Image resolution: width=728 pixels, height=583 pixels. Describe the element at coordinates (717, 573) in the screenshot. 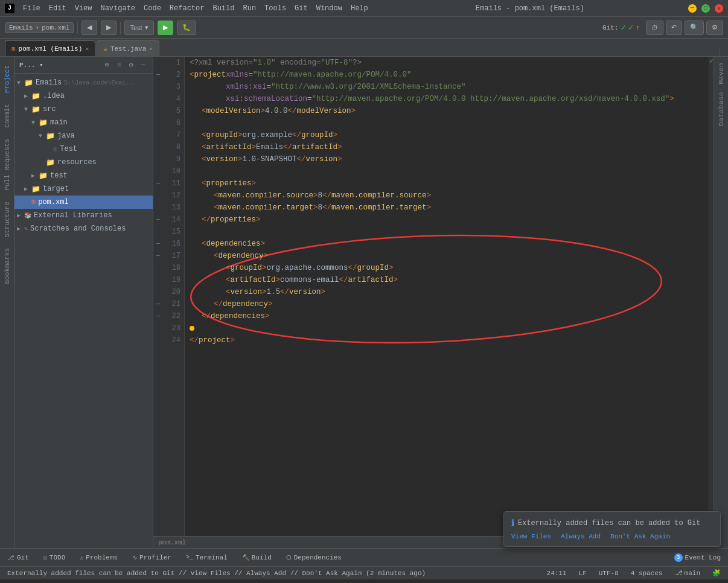

I see `memory-icon: 🧩` at that location.